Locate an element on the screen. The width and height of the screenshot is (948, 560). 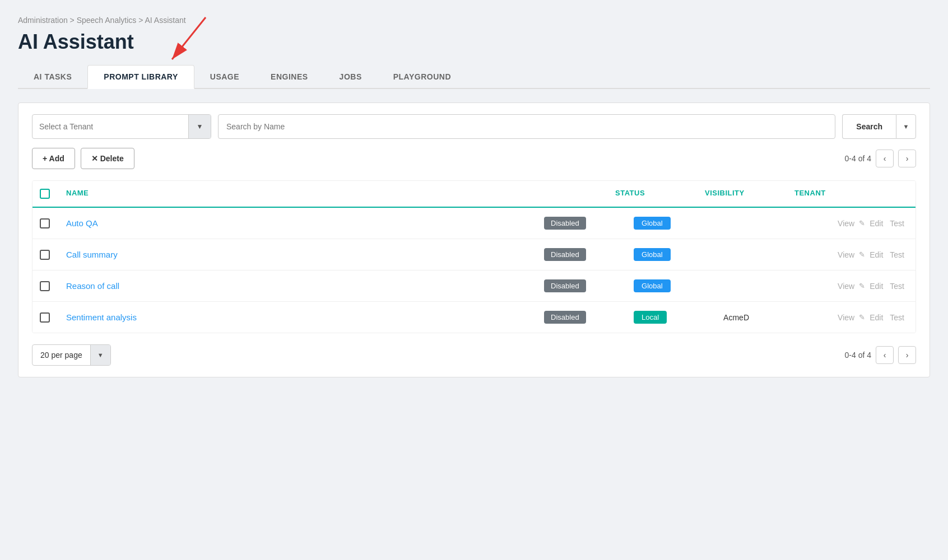
tenant-dropdown-btn: ▼ is located at coordinates (199, 127).